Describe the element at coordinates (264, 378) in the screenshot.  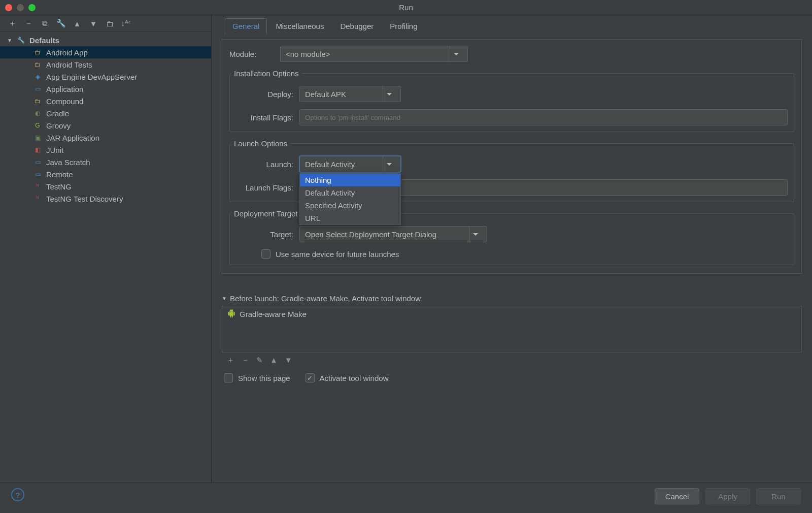
I see `show-this-page-label: Show this page` at that location.